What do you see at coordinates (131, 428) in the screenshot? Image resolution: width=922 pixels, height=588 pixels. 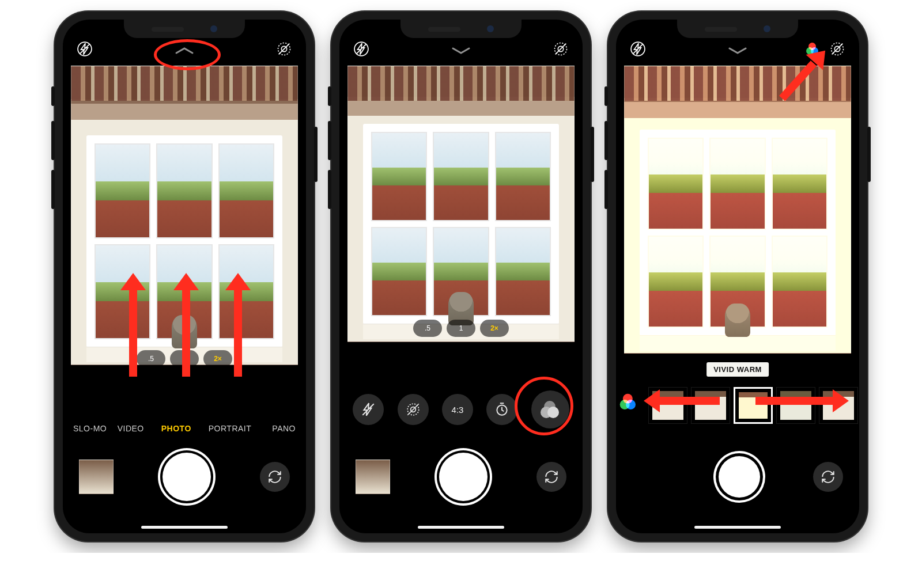 I see `mode-video: VIDEO` at bounding box center [131, 428].